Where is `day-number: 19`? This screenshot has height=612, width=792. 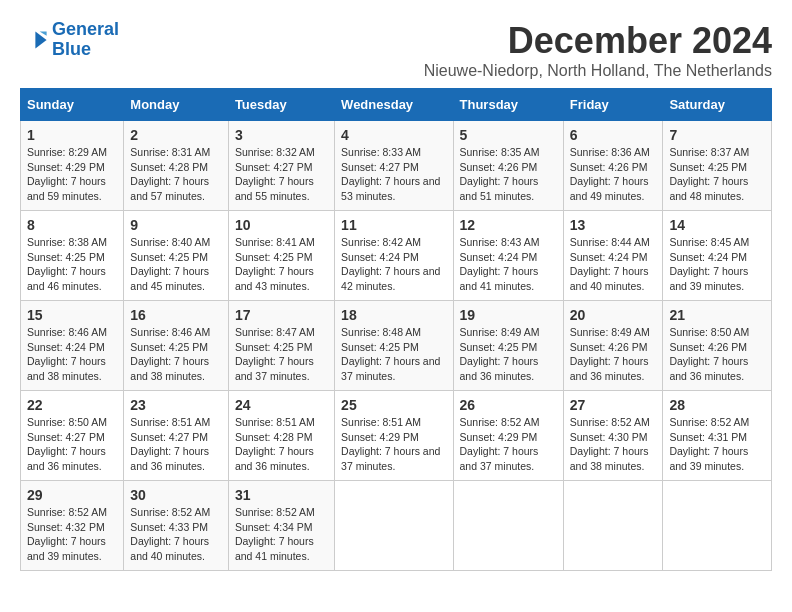
day-number: 19 is located at coordinates (508, 315).